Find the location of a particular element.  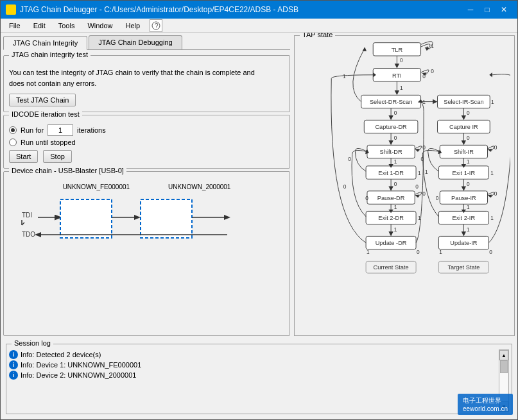

svg-text: Select-IR-Scan is located at coordinates (463, 102).